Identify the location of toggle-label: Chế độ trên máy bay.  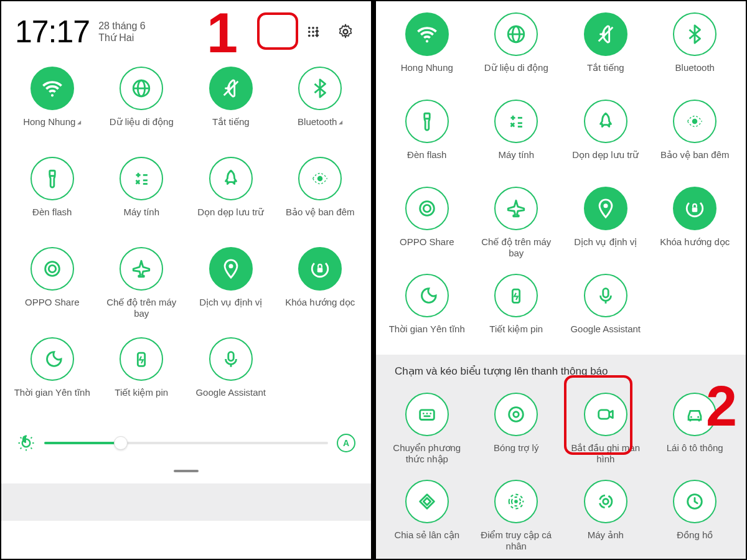
(517, 248).